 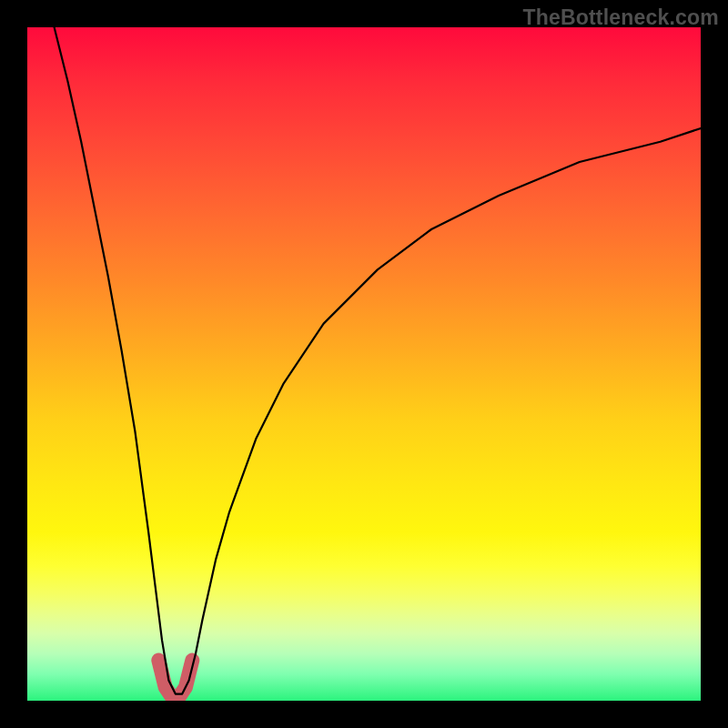 What do you see at coordinates (621, 18) in the screenshot?
I see `watermark-text: TheBottleneck.com` at bounding box center [621, 18].